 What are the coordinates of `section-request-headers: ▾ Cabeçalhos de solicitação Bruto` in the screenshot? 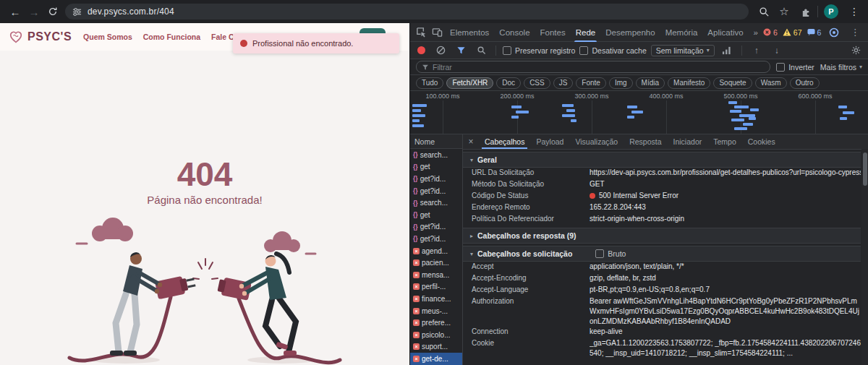 It's located at (662, 254).